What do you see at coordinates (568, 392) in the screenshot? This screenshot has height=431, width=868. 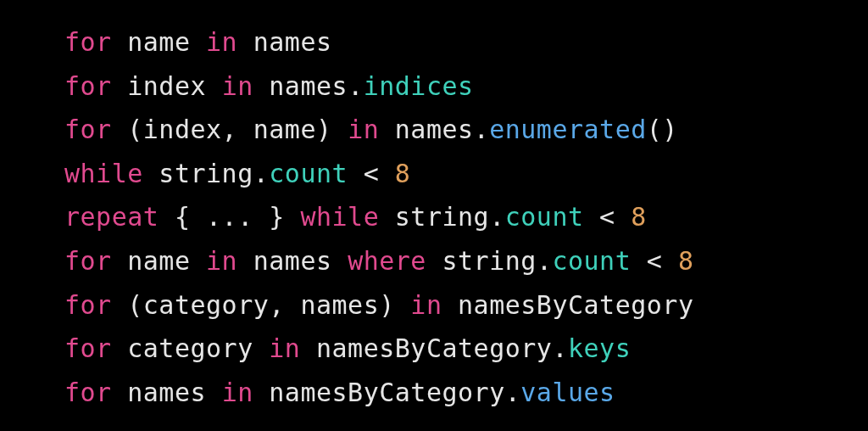 I see `code-token: values` at bounding box center [568, 392].